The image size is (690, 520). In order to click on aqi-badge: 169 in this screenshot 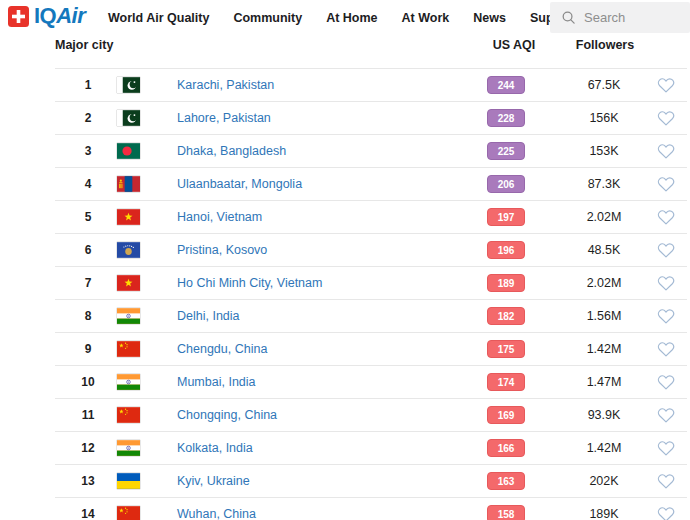, I will do `click(506, 415)`.